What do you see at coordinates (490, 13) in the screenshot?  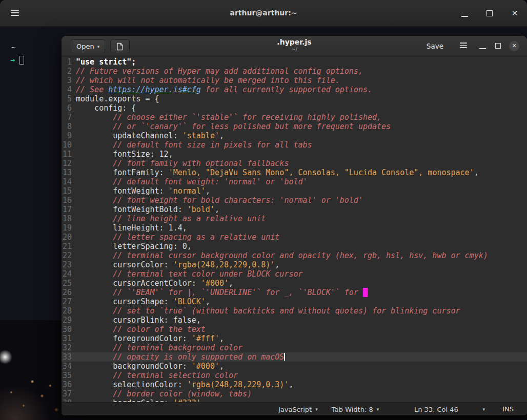 I see `maximize-icon` at bounding box center [490, 13].